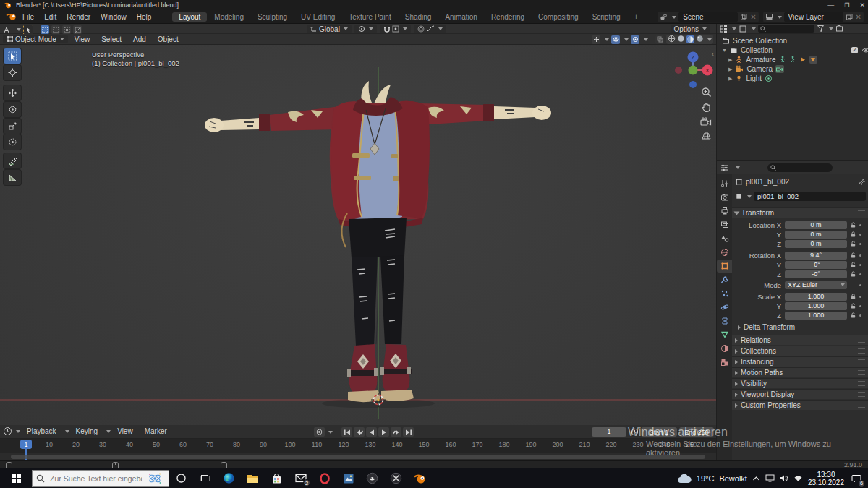 The height and width of the screenshot is (488, 868). I want to click on pin-icon, so click(862, 182).